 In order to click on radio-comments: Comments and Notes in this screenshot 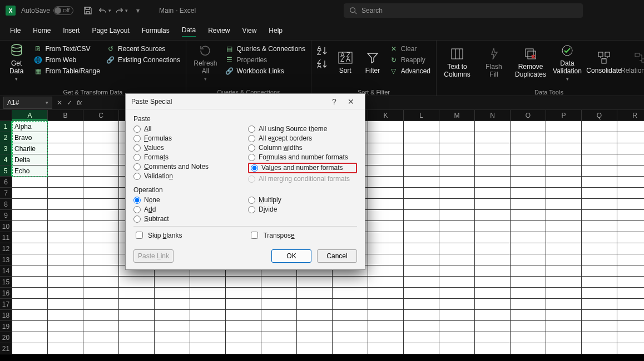, I will do `click(188, 167)`.